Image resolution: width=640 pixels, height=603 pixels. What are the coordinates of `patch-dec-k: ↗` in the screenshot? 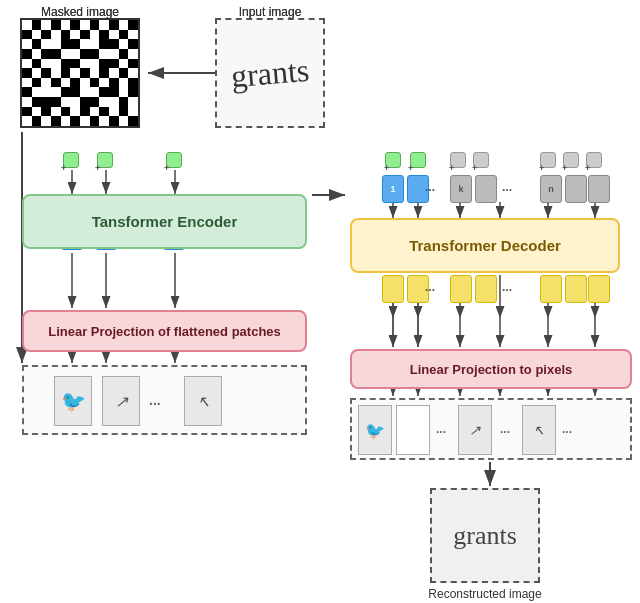 It's located at (475, 430).